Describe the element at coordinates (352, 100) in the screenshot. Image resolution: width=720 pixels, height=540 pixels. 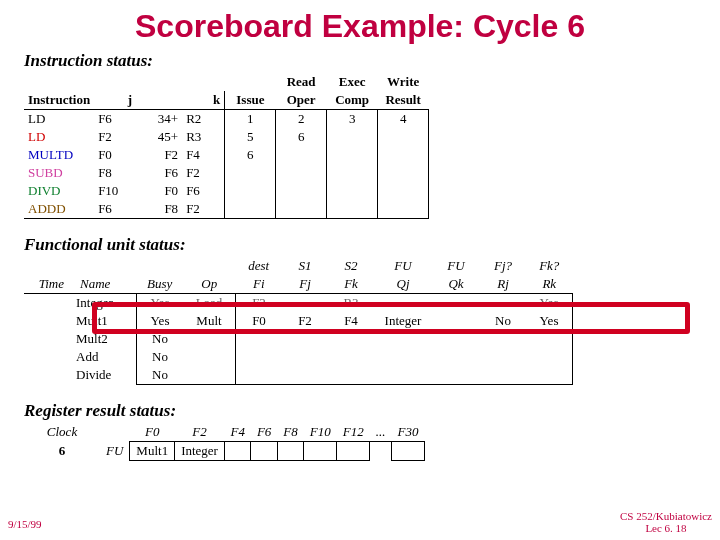
I see `hdr-comp: Comp` at that location.